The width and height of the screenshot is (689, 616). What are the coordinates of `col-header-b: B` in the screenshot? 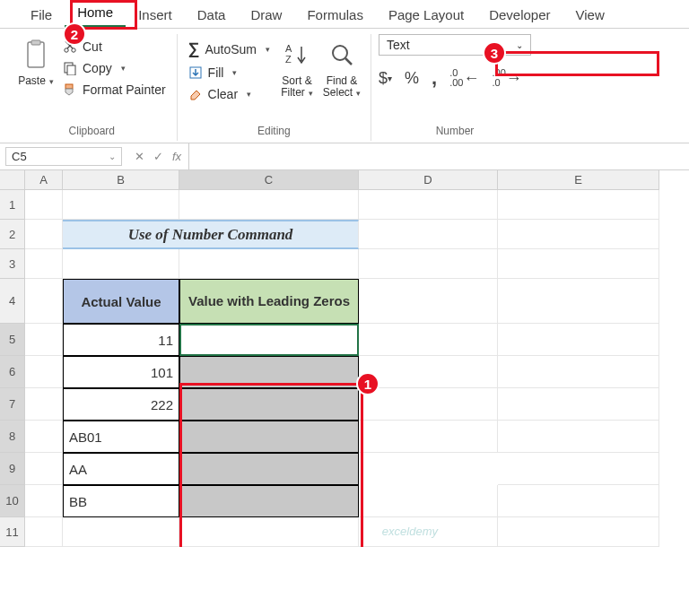 It's located at (121, 180).